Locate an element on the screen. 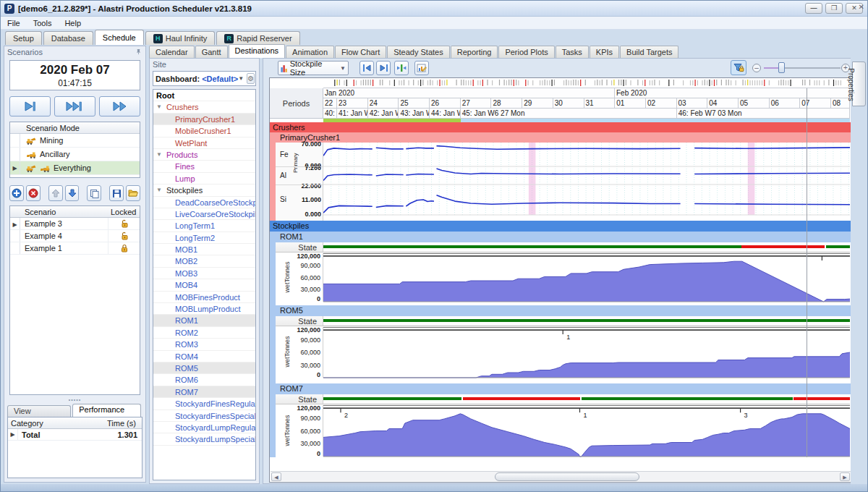 This screenshot has height=492, width=868. tree-item-stockyardfinesspecial: StockyardFinesSpecial is located at coordinates (204, 416).